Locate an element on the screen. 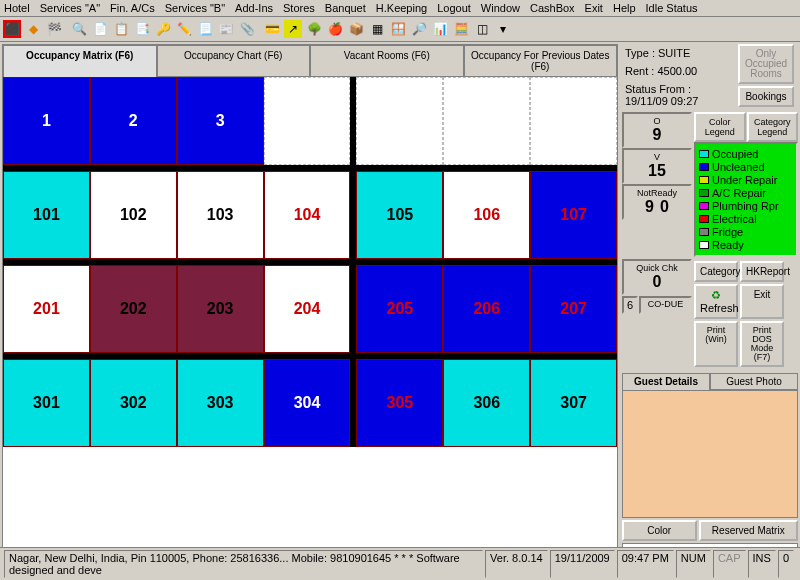  tab-vacant: Vacant Rooms (F6) is located at coordinates (387, 61).